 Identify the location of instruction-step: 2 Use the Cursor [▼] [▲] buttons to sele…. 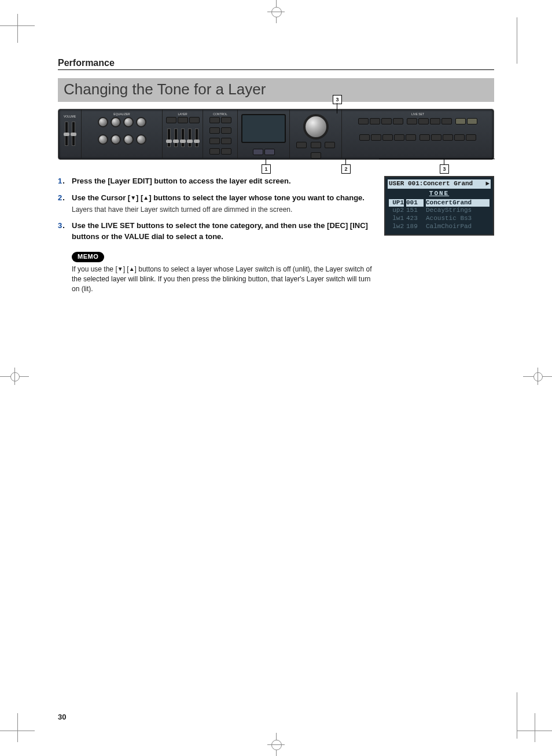
(218, 204).